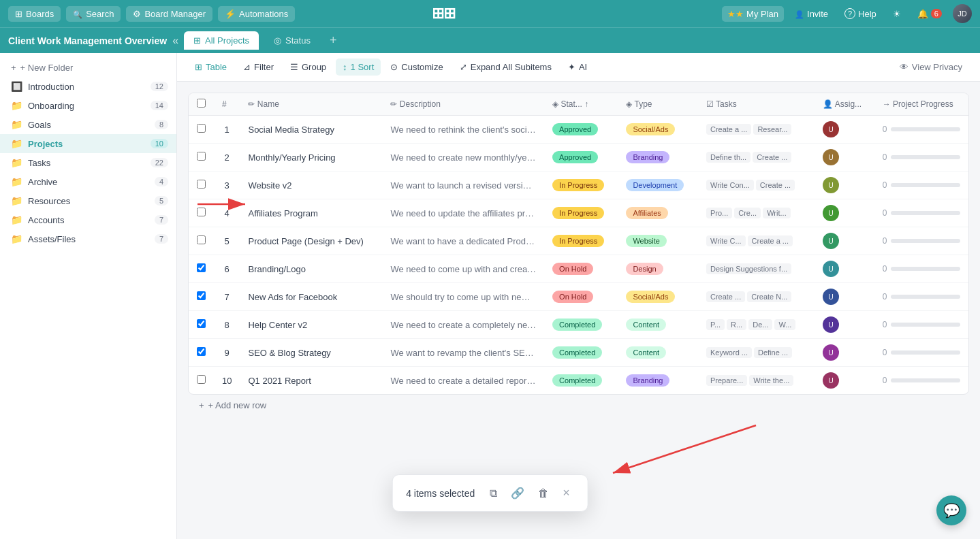  I want to click on col-type: ◈ Type, so click(658, 105).